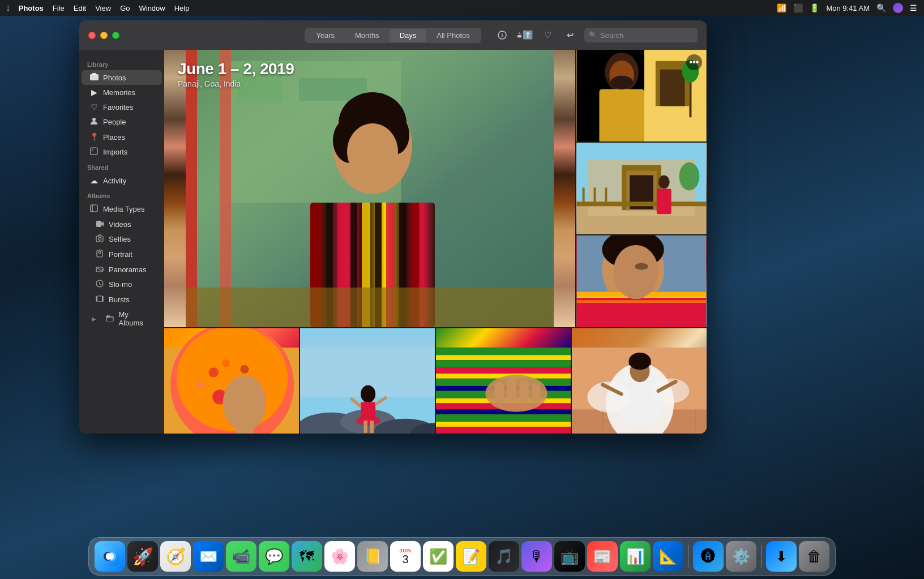 Image resolution: width=924 pixels, height=579 pixels. What do you see at coordinates (307, 556) in the screenshot?
I see `dock-item-maps: 🗺` at bounding box center [307, 556].